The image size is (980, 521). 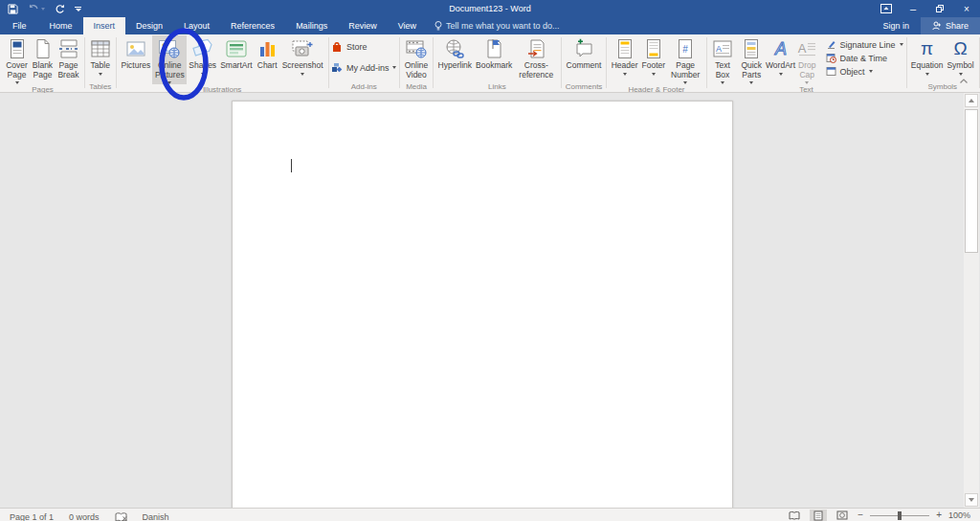 I want to click on online-video-button: Online Video, so click(x=417, y=57).